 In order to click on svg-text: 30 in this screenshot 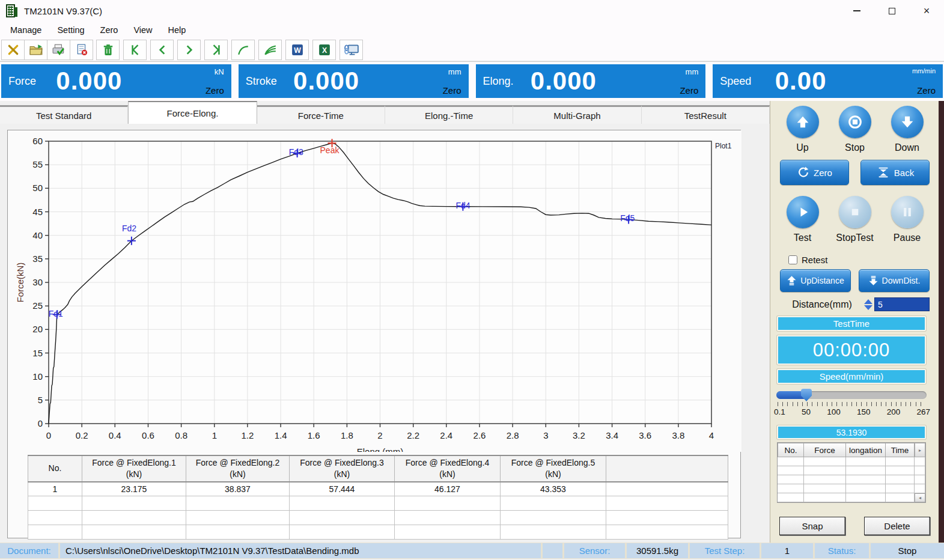, I will do `click(37, 282)`.